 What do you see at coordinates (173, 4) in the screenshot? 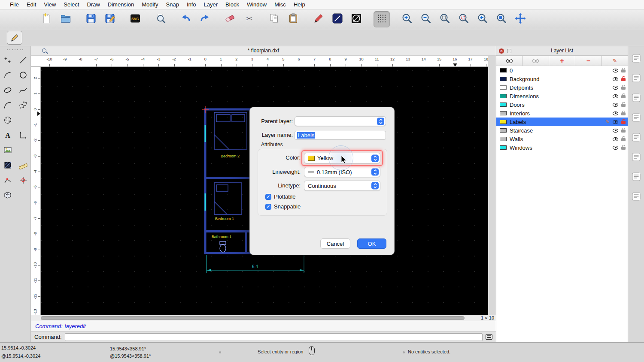
I see `menu-snap: Snap` at bounding box center [173, 4].